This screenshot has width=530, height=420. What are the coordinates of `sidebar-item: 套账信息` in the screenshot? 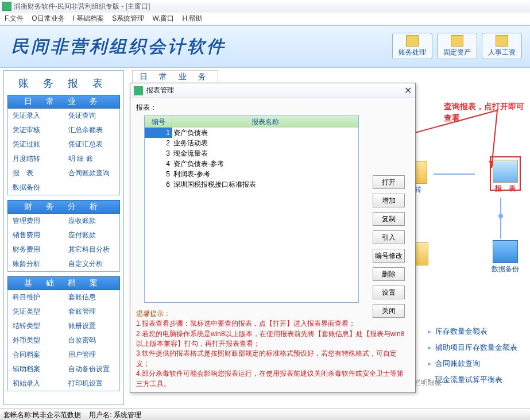 It's located at (92, 298).